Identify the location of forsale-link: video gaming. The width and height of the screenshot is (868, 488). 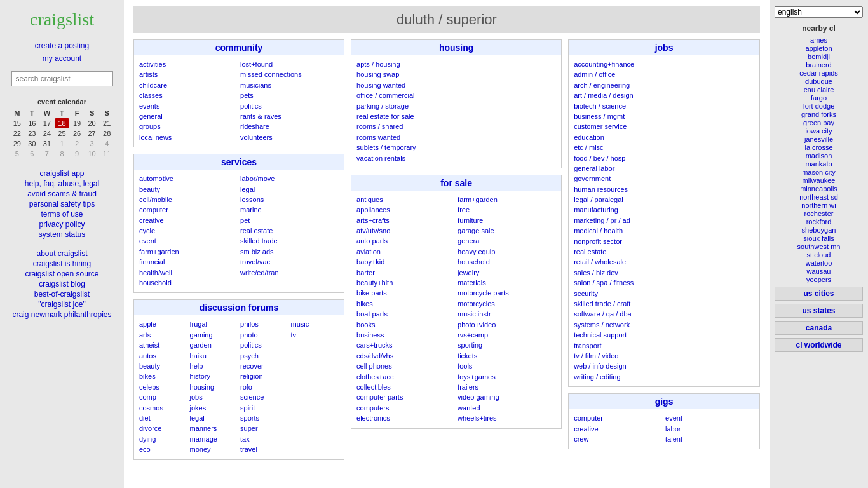
(507, 398).